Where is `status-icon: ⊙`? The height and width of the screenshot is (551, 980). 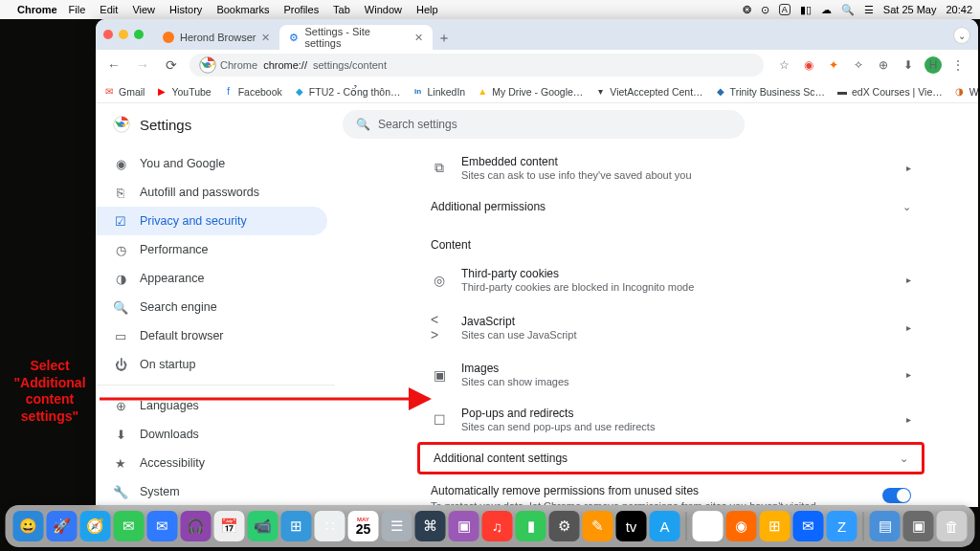 status-icon: ⊙ is located at coordinates (766, 10).